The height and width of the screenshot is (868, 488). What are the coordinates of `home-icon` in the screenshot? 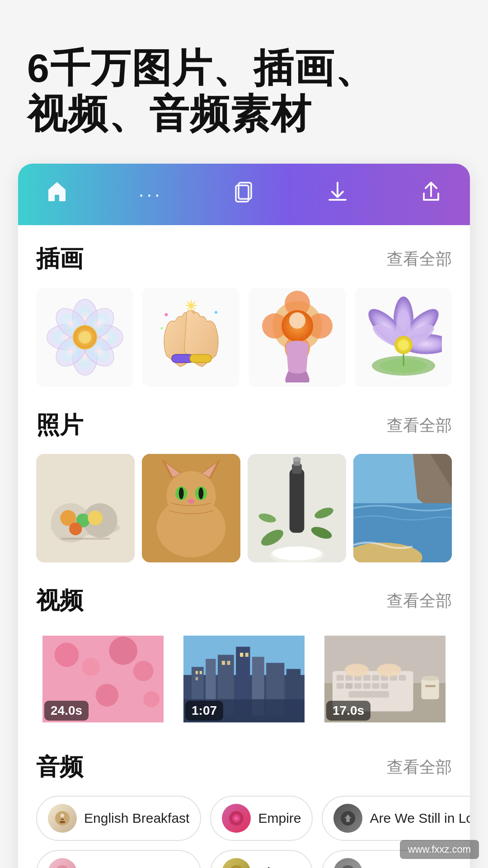 It's located at (57, 194).